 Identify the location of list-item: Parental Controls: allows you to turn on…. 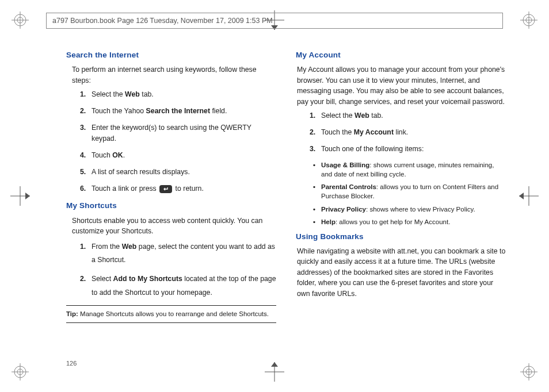
(410, 191).